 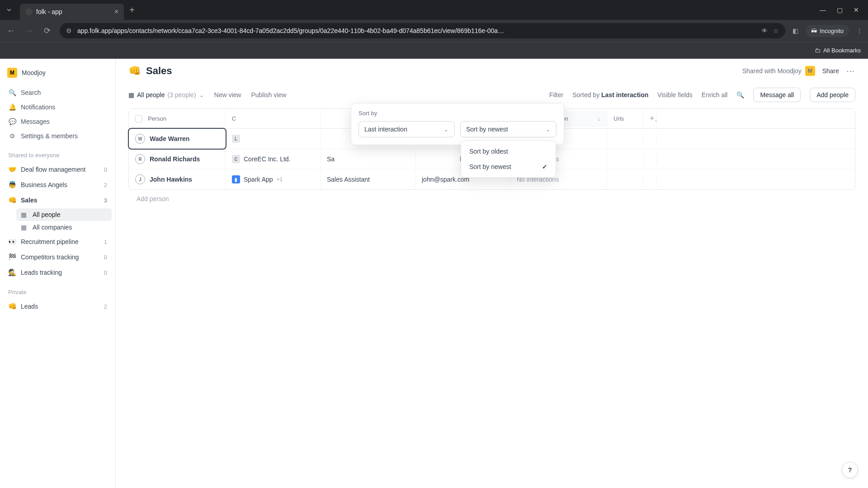 I want to click on company-icon: C, so click(x=236, y=159).